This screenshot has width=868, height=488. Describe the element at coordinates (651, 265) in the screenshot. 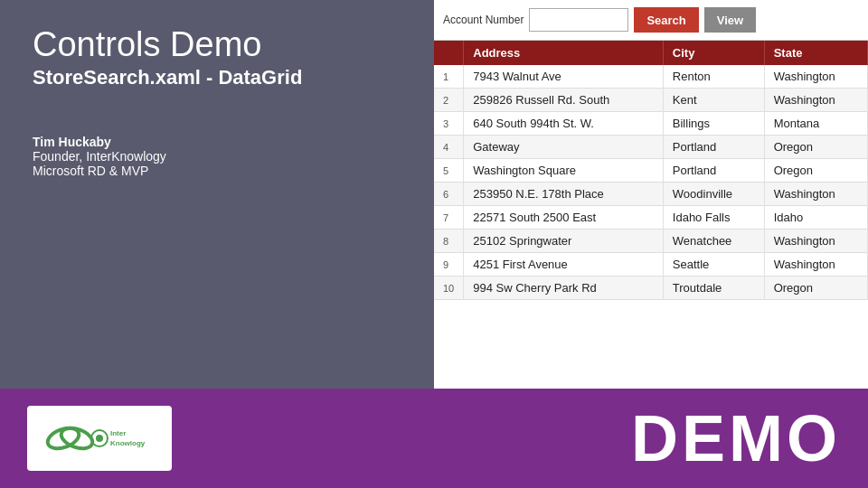

I see `table-row: 9 4251 First Avenue Seattle Washington` at that location.